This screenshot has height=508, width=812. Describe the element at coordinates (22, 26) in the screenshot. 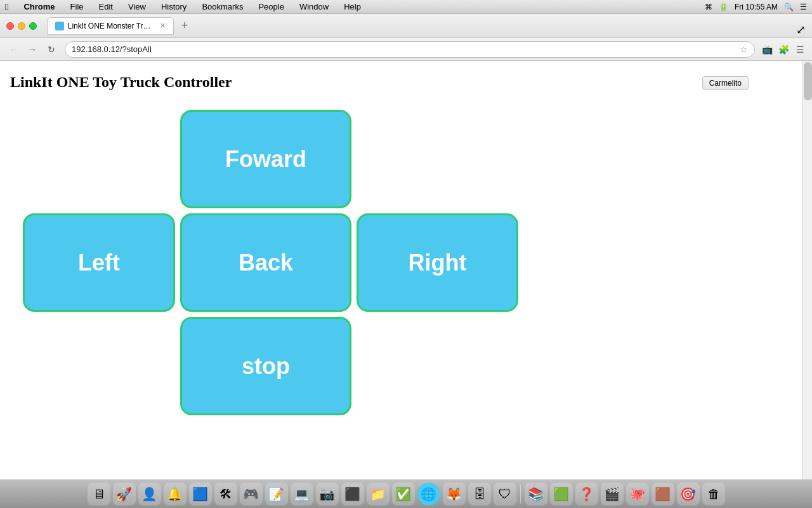

I see `traffic-lights` at that location.